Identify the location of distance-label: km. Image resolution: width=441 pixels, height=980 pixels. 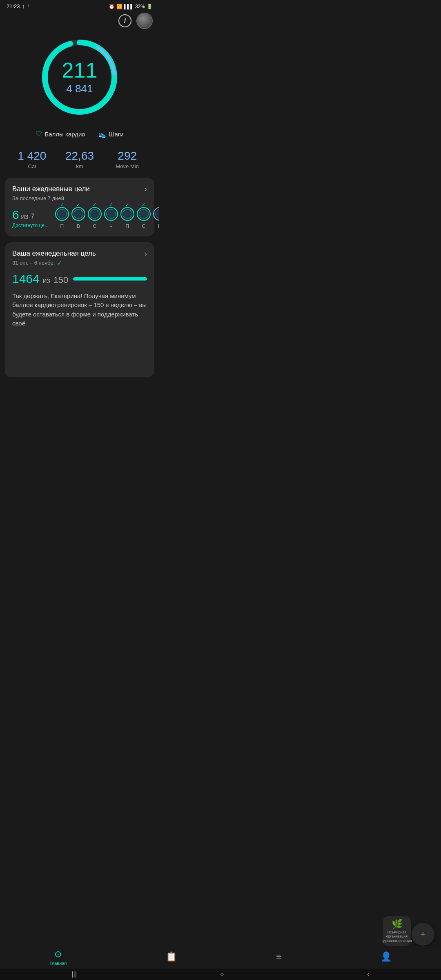
(80, 167).